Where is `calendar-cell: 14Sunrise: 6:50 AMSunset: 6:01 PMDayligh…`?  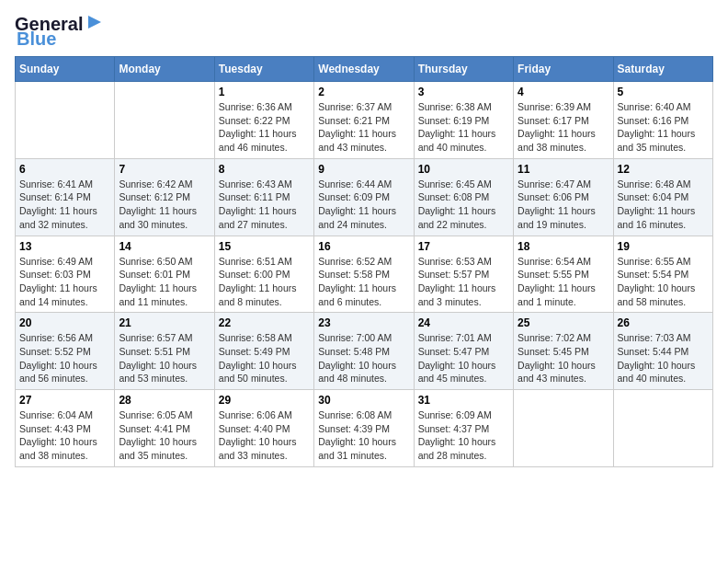
calendar-cell: 14Sunrise: 6:50 AMSunset: 6:01 PMDayligh… is located at coordinates (165, 274).